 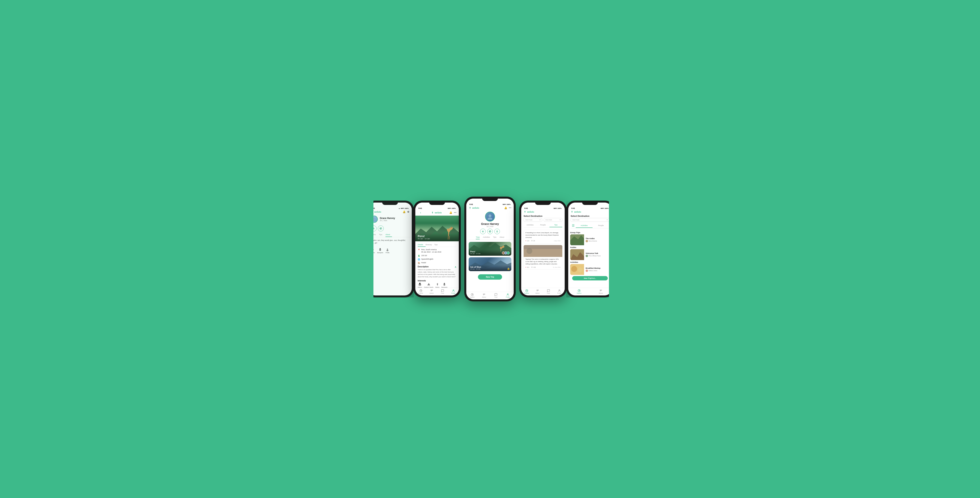 What do you see at coordinates (490, 264) in the screenshot?
I see `trip-card-skye: Isle of Skye 20 Jun - 23 Jun 🔒` at bounding box center [490, 264].